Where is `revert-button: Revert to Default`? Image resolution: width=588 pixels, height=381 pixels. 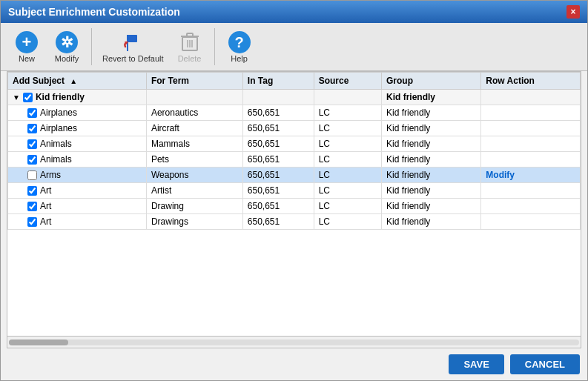
revert-button: Revert to Default is located at coordinates (133, 47).